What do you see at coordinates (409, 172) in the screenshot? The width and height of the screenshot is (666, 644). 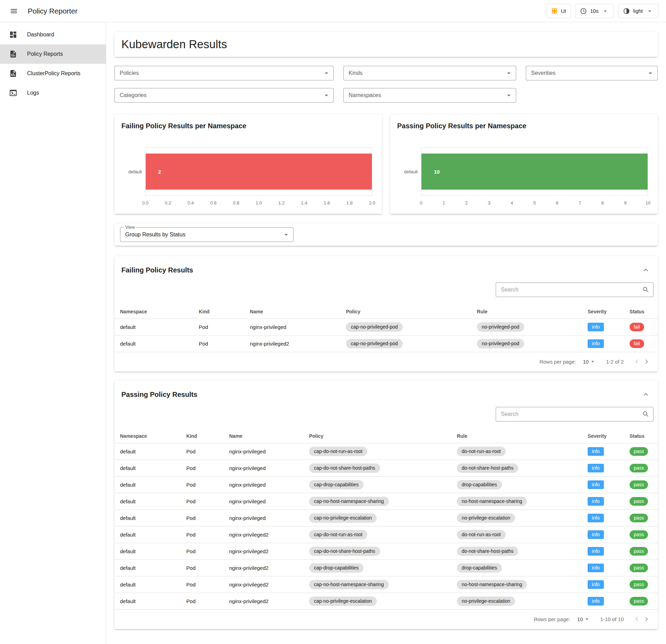 I see `y-axis-label: default` at bounding box center [409, 172].